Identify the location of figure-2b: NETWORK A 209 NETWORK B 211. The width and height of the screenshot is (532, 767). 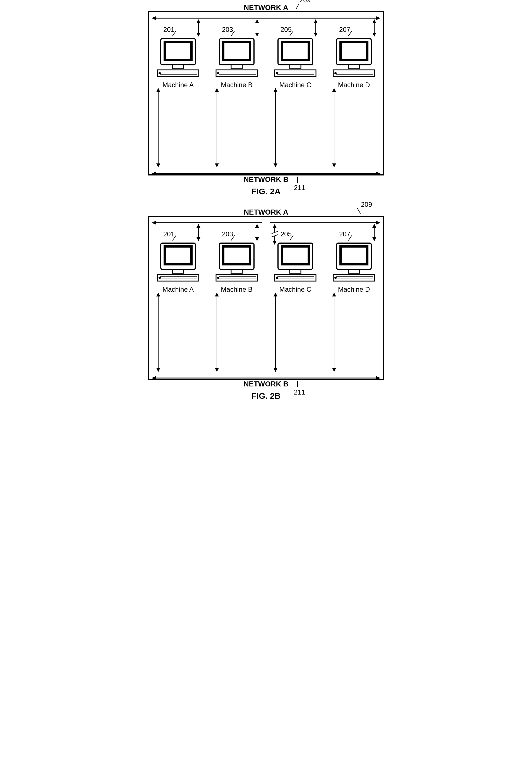
(266, 298).